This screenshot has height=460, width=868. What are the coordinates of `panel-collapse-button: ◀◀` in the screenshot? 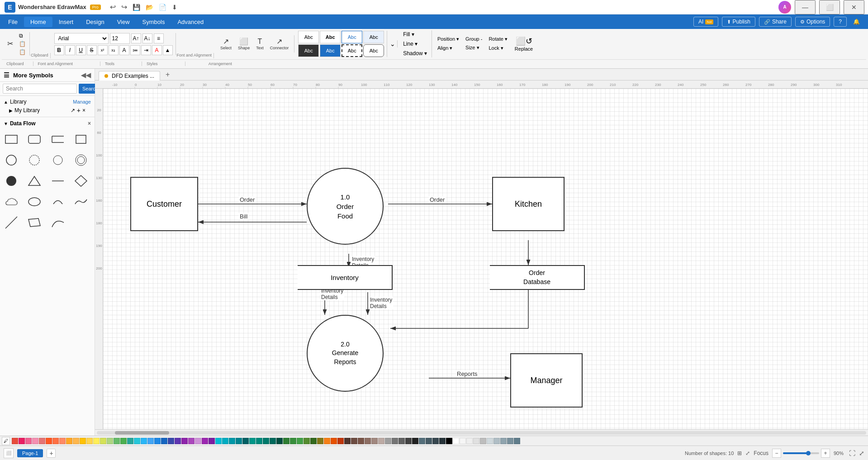 It's located at (86, 75).